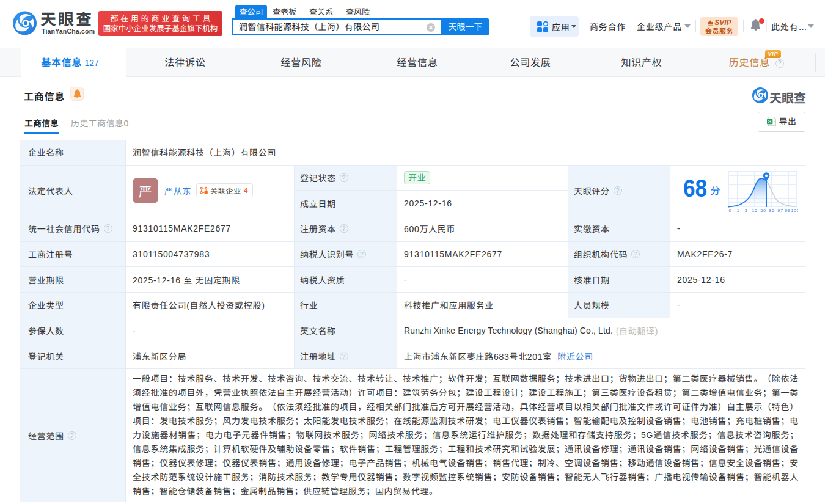  Describe the element at coordinates (738, 210) in the screenshot. I see `svg-text: 1` at that location.